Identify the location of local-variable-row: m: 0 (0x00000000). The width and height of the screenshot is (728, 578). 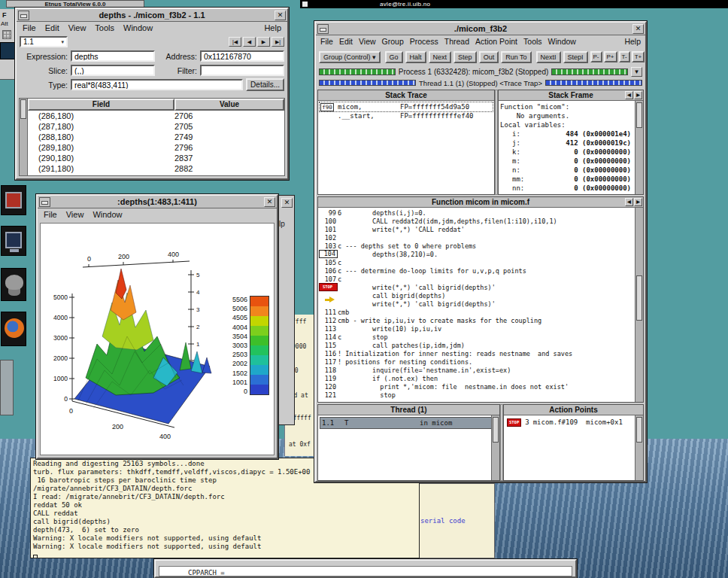
(571, 161).